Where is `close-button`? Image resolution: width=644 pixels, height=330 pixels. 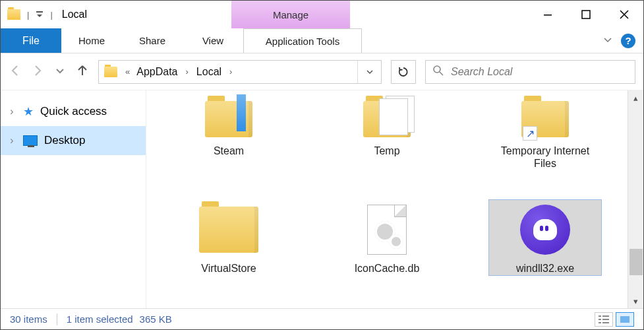
close-button is located at coordinates (624, 15).